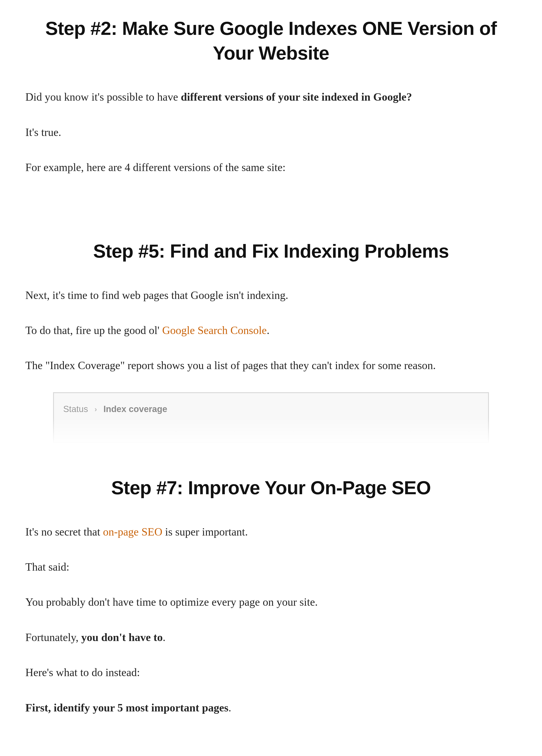 The height and width of the screenshot is (756, 542). What do you see at coordinates (64, 532) in the screenshot?
I see `text-span: It's no secret that` at bounding box center [64, 532].